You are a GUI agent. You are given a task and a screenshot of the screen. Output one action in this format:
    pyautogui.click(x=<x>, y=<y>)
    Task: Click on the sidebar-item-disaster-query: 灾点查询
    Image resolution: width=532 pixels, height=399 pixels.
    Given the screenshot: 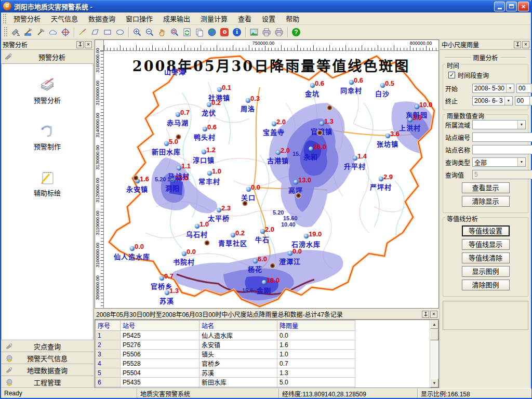 What is the action you would take?
    pyautogui.click(x=47, y=346)
    